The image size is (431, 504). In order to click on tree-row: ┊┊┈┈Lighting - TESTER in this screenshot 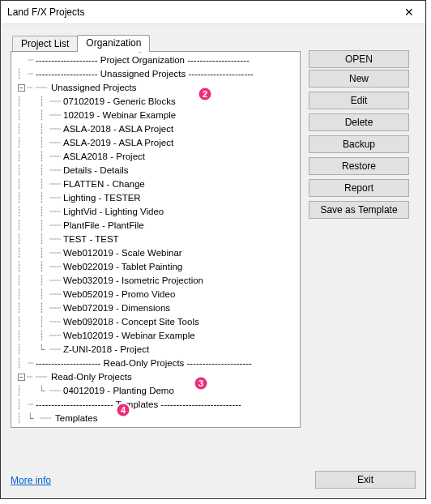, I will do `click(155, 198)`.